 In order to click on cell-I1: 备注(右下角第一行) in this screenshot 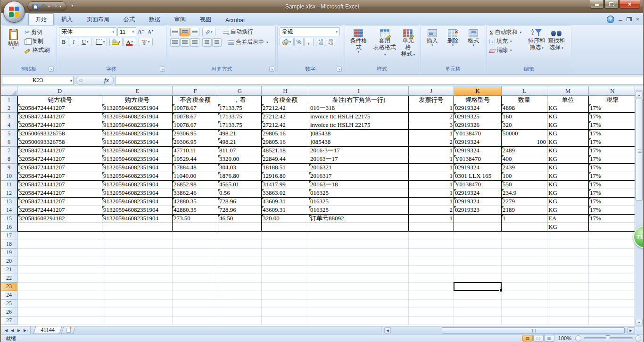, I will do `click(359, 100)`.